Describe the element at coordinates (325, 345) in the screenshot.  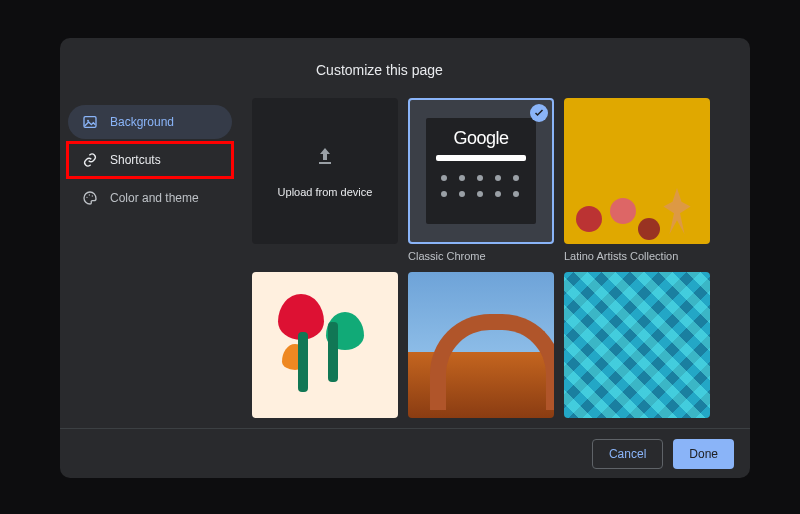
I see `flowers-thumb` at that location.